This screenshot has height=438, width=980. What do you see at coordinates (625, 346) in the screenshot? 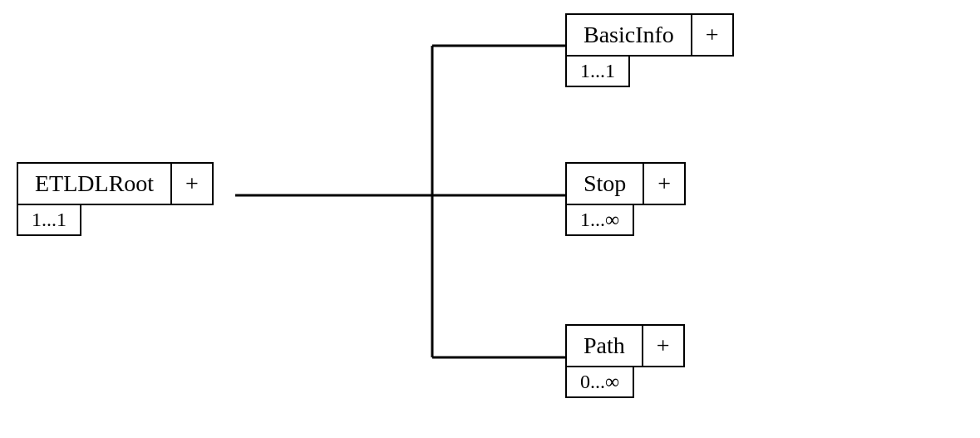
I see `node-path-main: Path +` at bounding box center [625, 346].